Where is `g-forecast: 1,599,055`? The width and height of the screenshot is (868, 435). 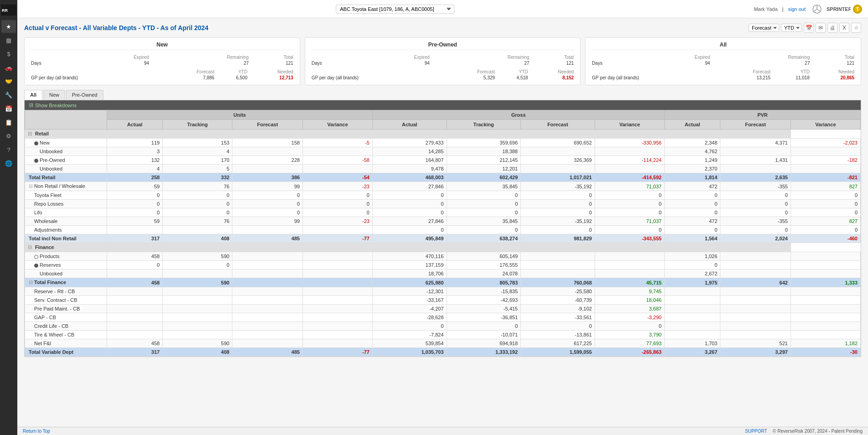 g-forecast: 1,599,055 is located at coordinates (558, 352).